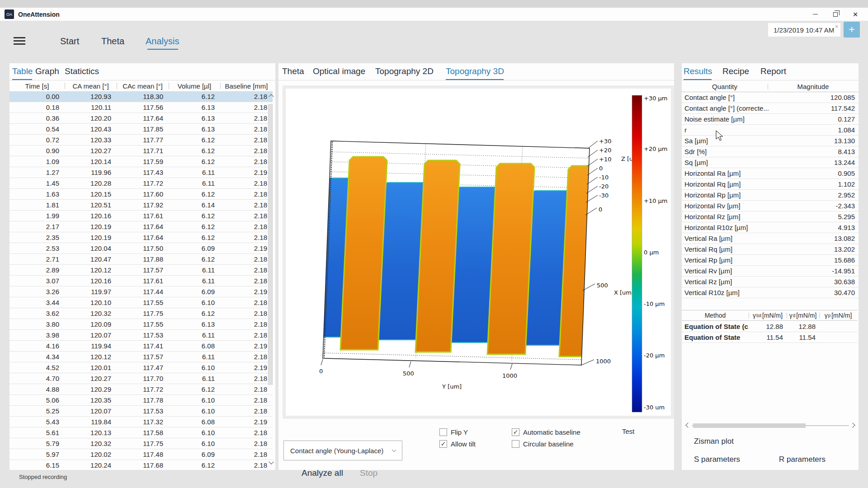 The image size is (868, 488). I want to click on vertical-scrollbar, so click(270, 244).